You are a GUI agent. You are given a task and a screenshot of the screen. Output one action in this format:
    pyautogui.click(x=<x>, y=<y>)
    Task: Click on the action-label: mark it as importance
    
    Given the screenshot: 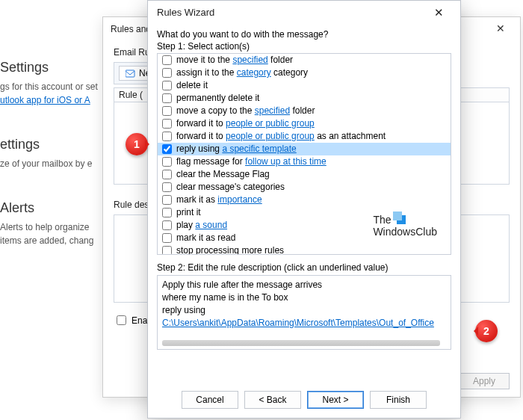 What is the action you would take?
    pyautogui.click(x=220, y=200)
    